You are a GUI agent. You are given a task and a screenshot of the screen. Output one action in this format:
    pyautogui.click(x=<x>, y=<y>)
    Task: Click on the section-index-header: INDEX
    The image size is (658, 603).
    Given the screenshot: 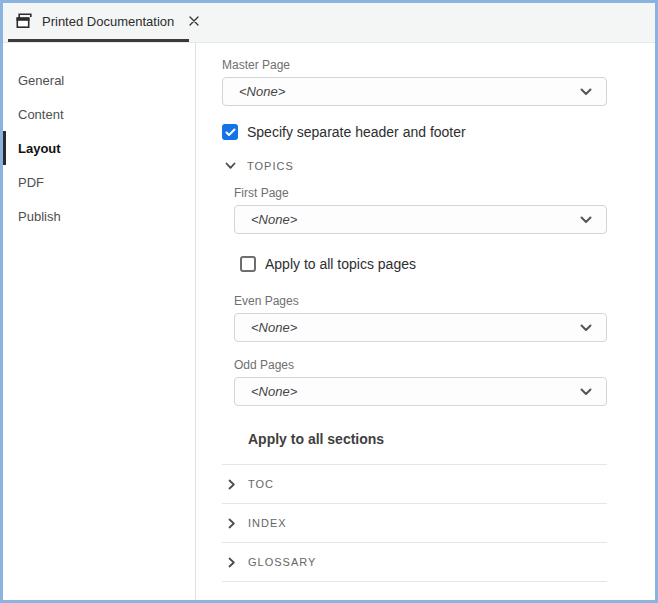 What is the action you would take?
    pyautogui.click(x=414, y=524)
    